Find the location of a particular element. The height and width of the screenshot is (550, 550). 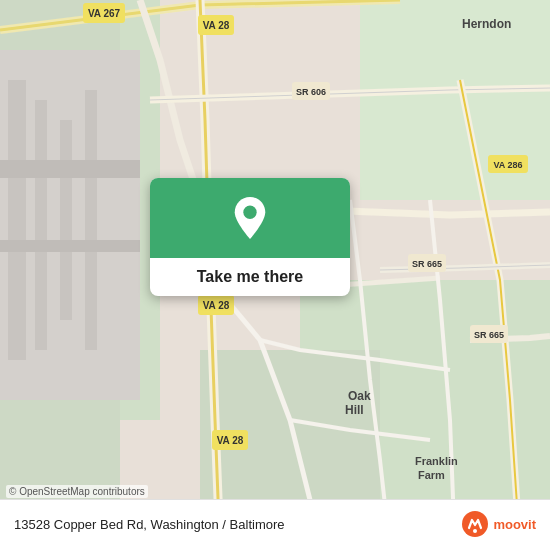

svg-text: Herndon is located at coordinates (486, 24).